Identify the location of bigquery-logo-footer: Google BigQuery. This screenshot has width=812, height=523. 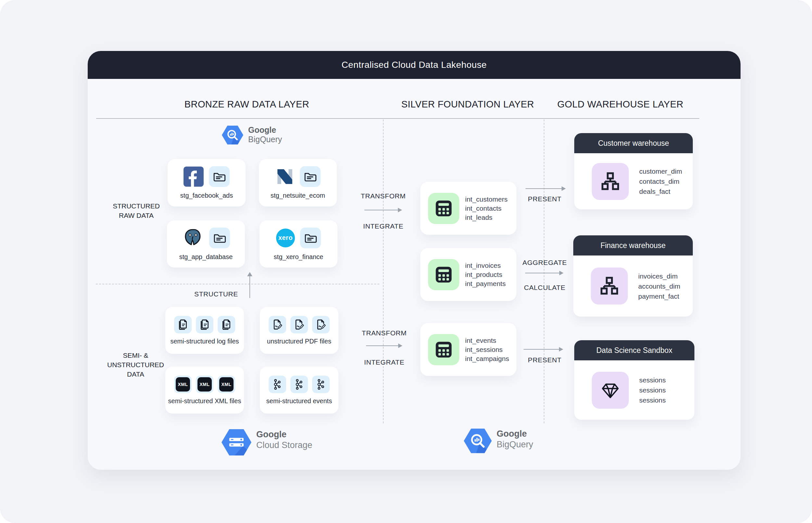
(499, 441).